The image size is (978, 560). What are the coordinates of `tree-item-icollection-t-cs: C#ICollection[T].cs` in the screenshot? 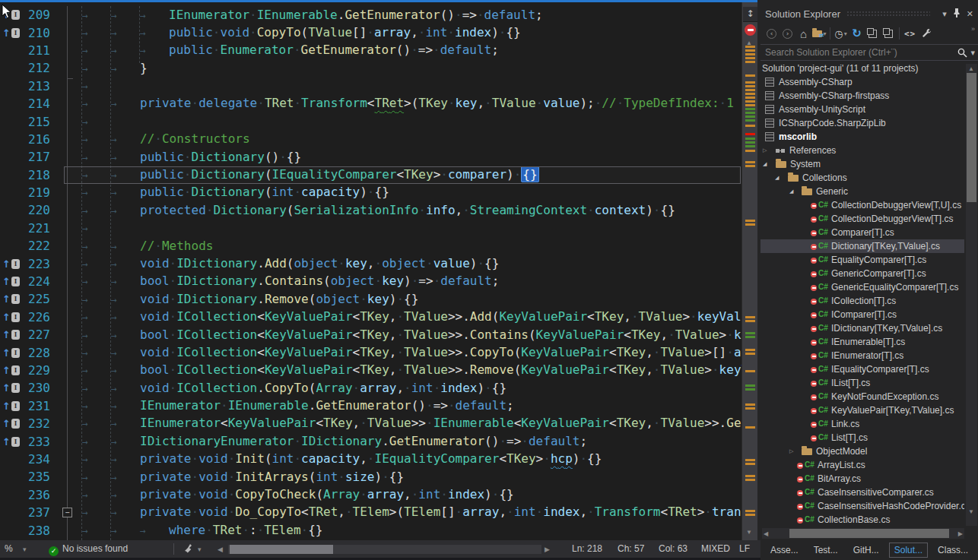 It's located at (862, 301).